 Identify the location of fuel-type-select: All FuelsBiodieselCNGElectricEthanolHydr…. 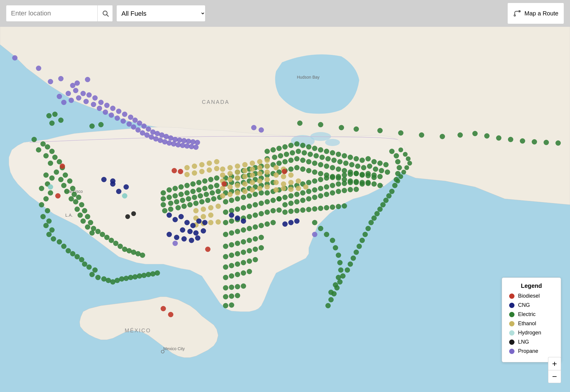
(161, 13).